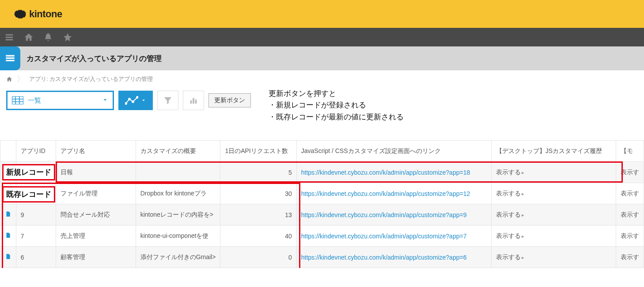 This screenshot has width=644, height=287. I want to click on annotation-line: ・既存レコードが最新の値に更新される, so click(336, 117).